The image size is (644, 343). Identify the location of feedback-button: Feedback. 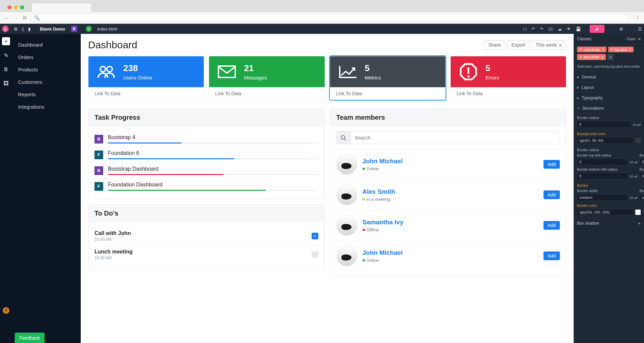
(29, 338).